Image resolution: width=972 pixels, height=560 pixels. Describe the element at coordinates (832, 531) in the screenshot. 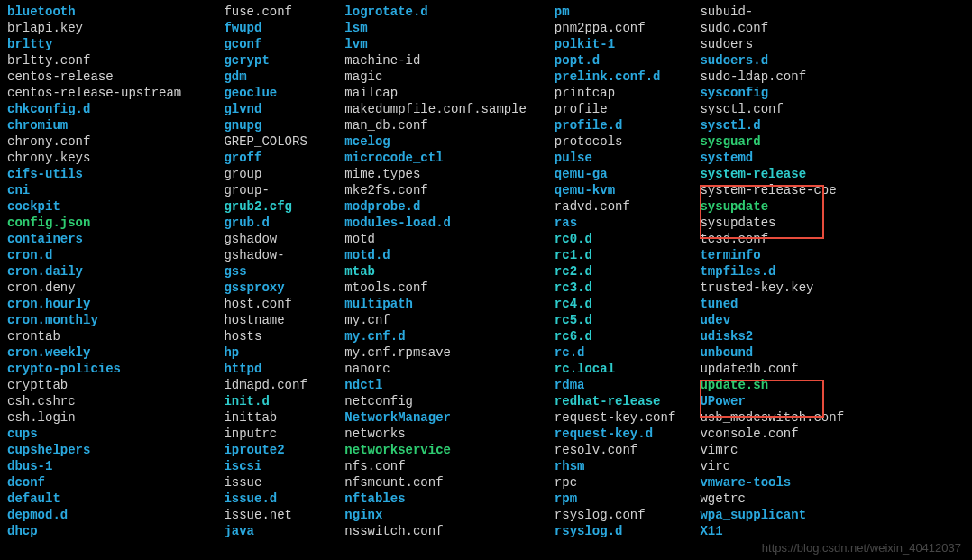

I see `file-entry: X11` at that location.